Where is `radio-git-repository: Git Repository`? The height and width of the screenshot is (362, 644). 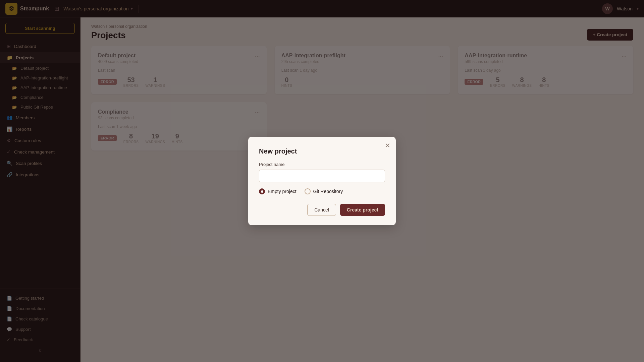 radio-git-repository: Git Repository is located at coordinates (324, 191).